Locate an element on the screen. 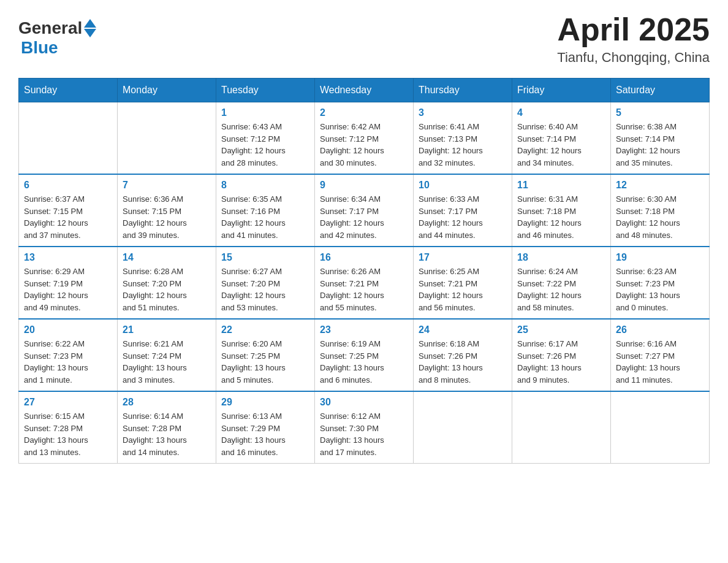 This screenshot has height=563, width=728. day-number: 3 is located at coordinates (463, 113).